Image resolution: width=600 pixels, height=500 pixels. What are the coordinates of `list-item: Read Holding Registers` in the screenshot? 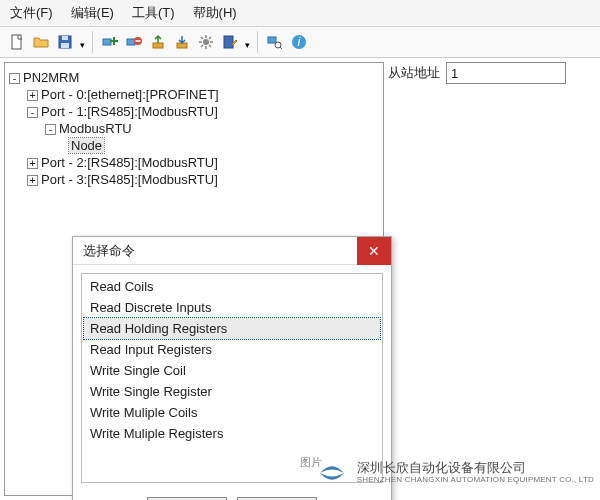 It's located at (232, 328).